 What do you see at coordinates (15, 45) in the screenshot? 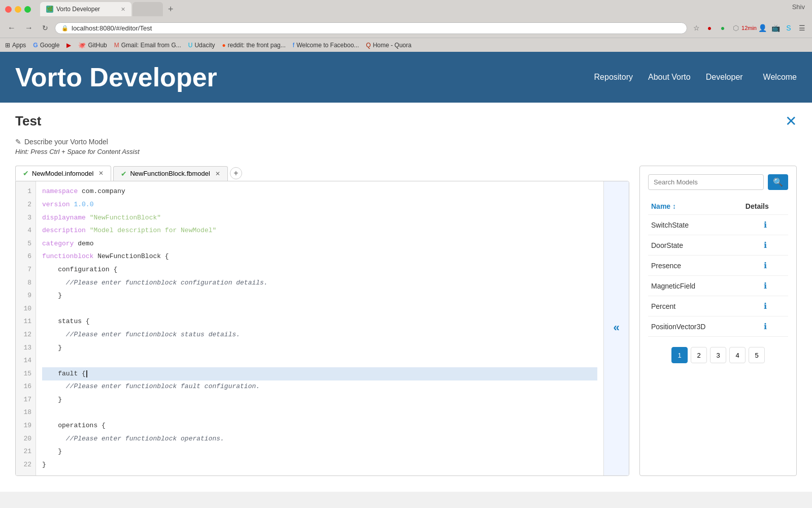
I see `bookmark-apps: ⊞ Apps` at bounding box center [15, 45].